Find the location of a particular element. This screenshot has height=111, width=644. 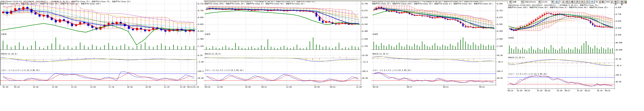

x-tick-label: 09:20 is located at coordinates (17, 87).